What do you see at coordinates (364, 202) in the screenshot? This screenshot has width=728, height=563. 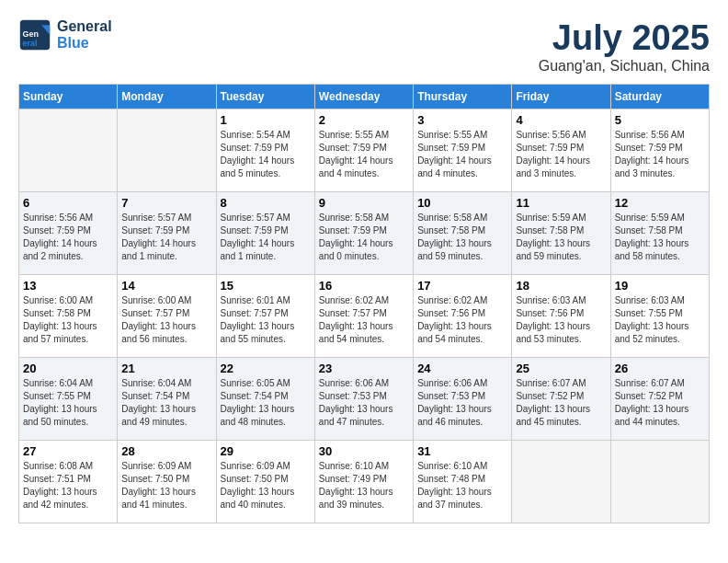 I see `day-number: 9` at bounding box center [364, 202].